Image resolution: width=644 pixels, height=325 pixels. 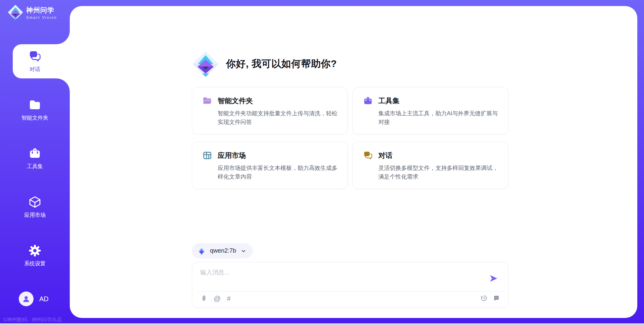 I want to click on sidebar: 神州问学 Smart Vision 对话 智能文件夹 工具集 应用市场, so click(x=35, y=162).